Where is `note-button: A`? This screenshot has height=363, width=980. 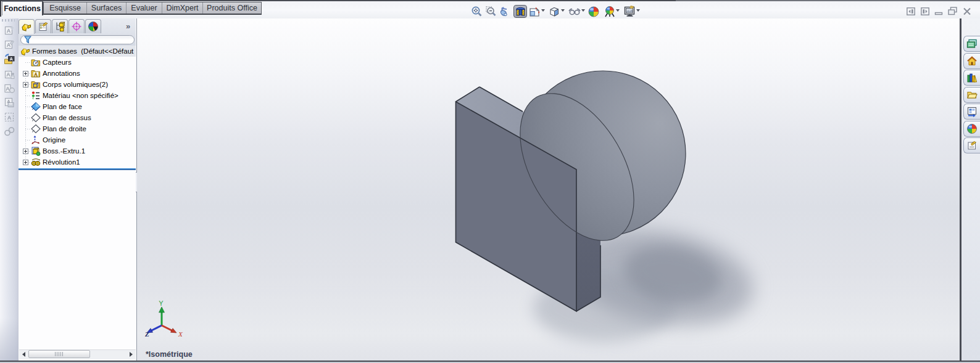
note-button: A is located at coordinates (9, 30).